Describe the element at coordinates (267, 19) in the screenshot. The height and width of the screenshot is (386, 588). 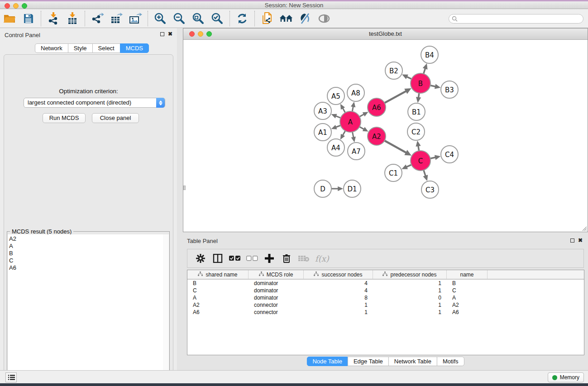
I see `copy-network-icon` at that location.